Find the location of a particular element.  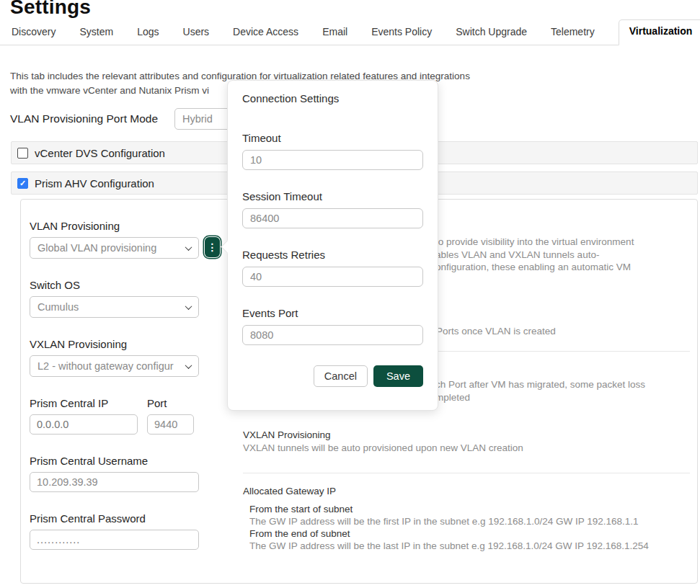

vcenter-dvs-checkbox is located at coordinates (23, 153).